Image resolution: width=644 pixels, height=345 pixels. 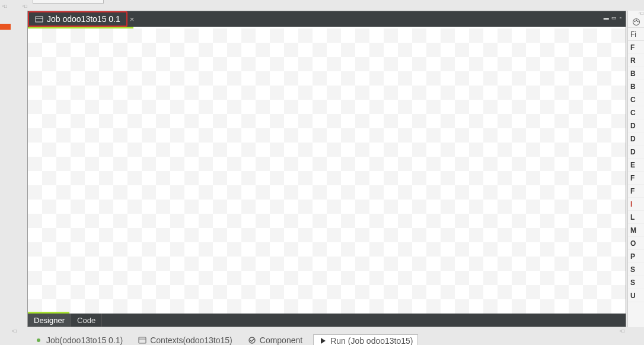 What do you see at coordinates (191, 340) in the screenshot?
I see `view-contexts-label: Contexts(odoo13to15)` at bounding box center [191, 340].